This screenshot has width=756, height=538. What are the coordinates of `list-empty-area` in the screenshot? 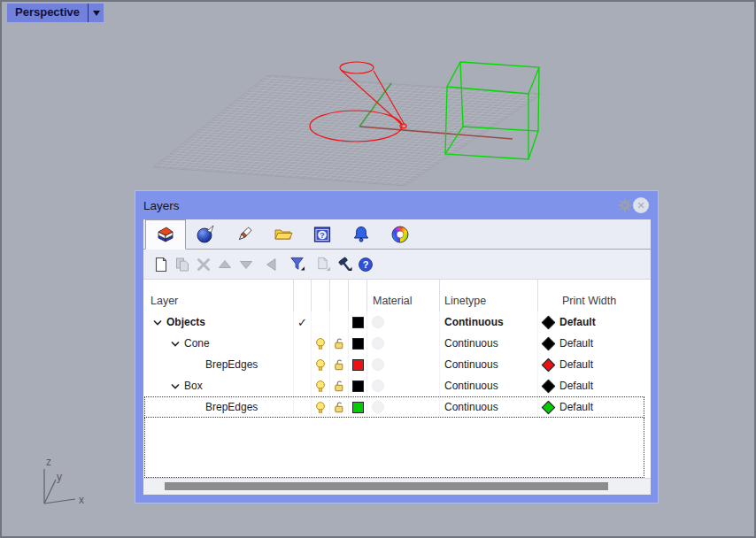 It's located at (395, 448).